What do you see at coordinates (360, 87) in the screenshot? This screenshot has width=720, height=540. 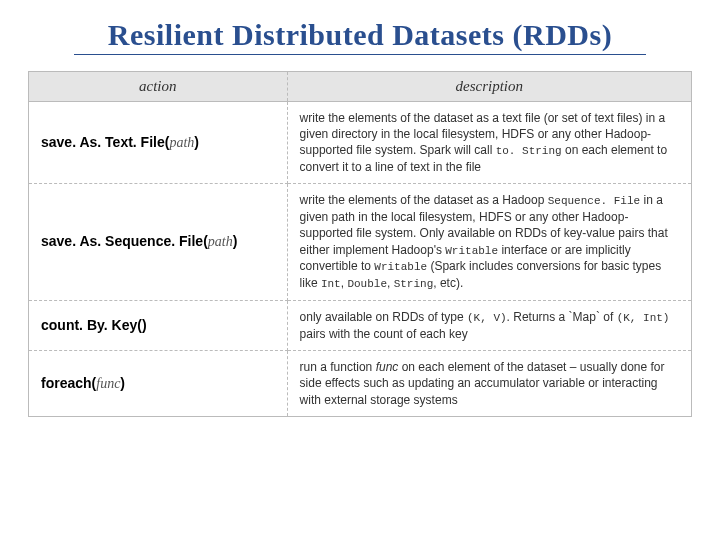 I see `table-header-row: action description` at bounding box center [360, 87].